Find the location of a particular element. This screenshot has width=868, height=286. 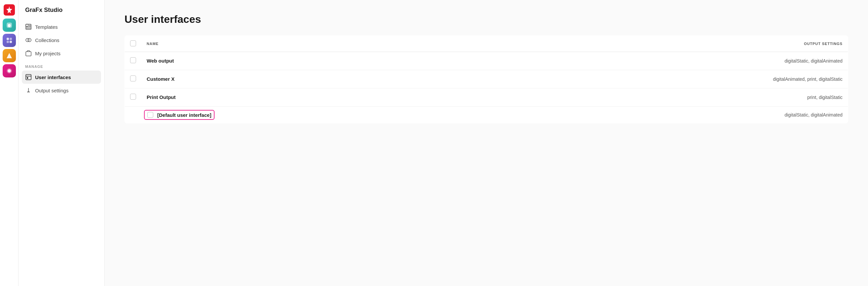

templates-icon is located at coordinates (28, 27).